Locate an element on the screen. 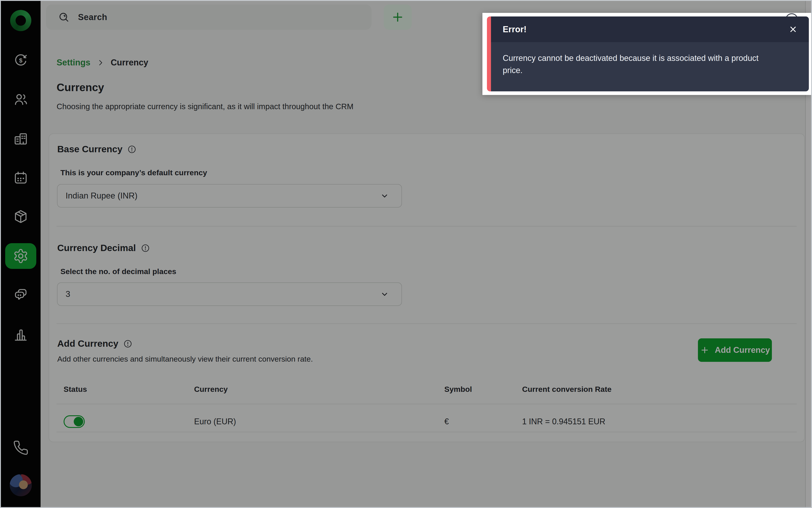 The image size is (812, 508). error-toast-body: Currency cannot be deactivated because i… is located at coordinates (650, 59).